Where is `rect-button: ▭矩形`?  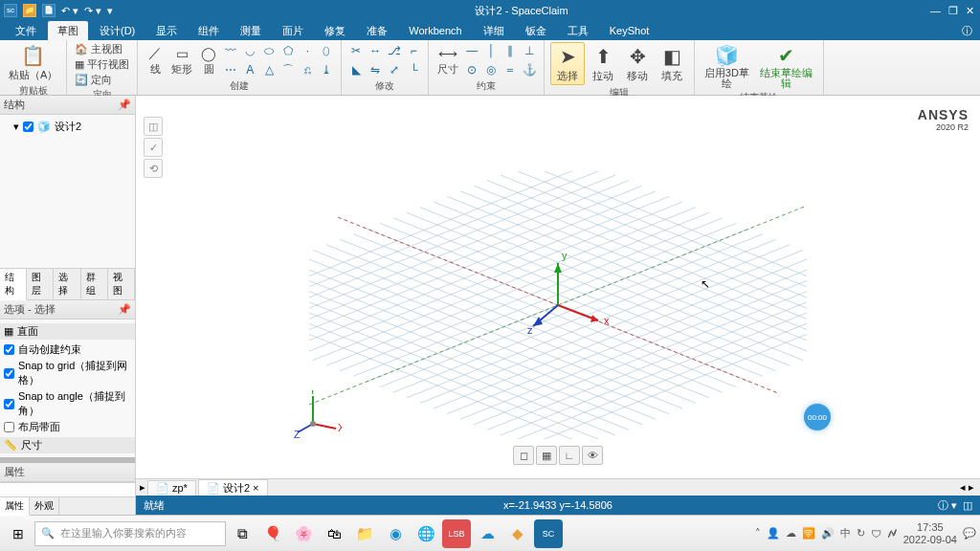 rect-button: ▭矩形 is located at coordinates (182, 61).